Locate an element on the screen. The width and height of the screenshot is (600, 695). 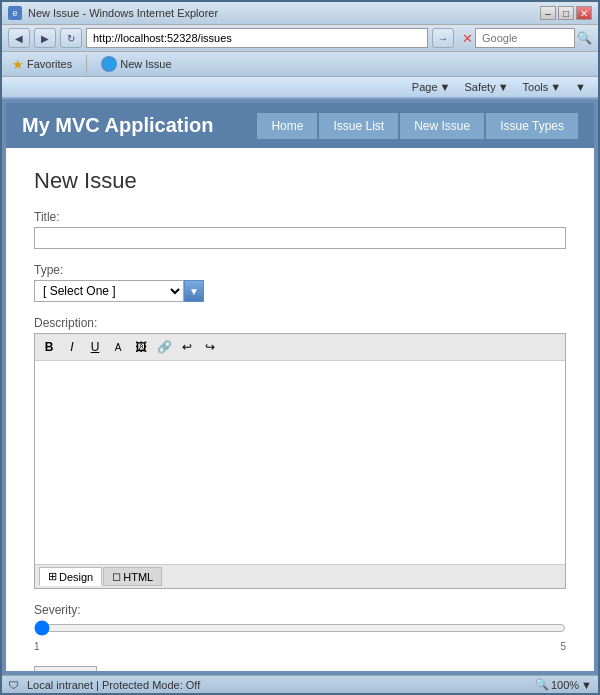
favorites-button: ★ Favorites is located at coordinates (42, 64).